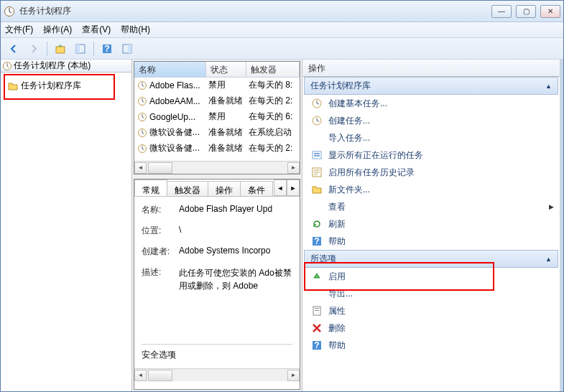  What do you see at coordinates (431, 258) in the screenshot?
I see `actions-section-selected: 所选项 ▲` at bounding box center [431, 258].